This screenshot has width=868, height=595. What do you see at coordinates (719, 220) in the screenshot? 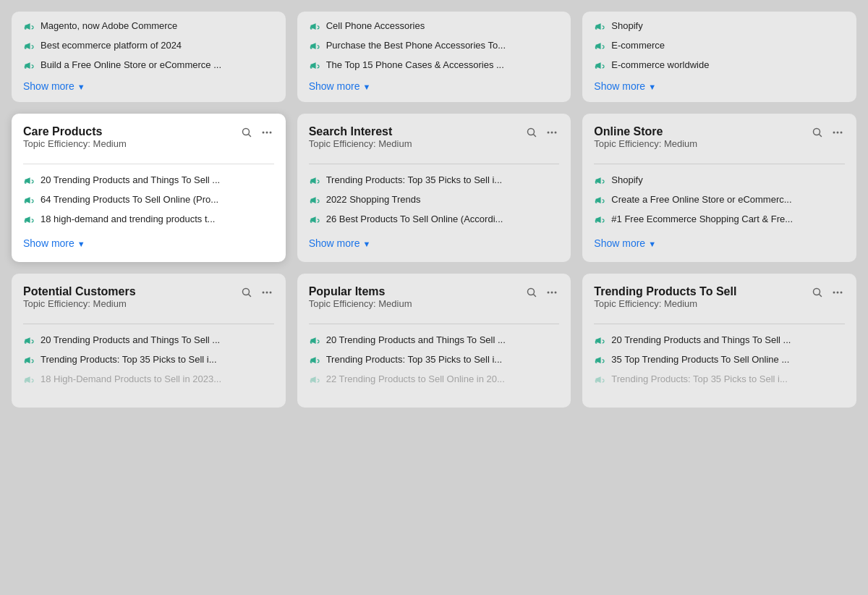
I see `list-item: #1 Free Ecommerce Shopping Cart & Fre...` at bounding box center [719, 220].